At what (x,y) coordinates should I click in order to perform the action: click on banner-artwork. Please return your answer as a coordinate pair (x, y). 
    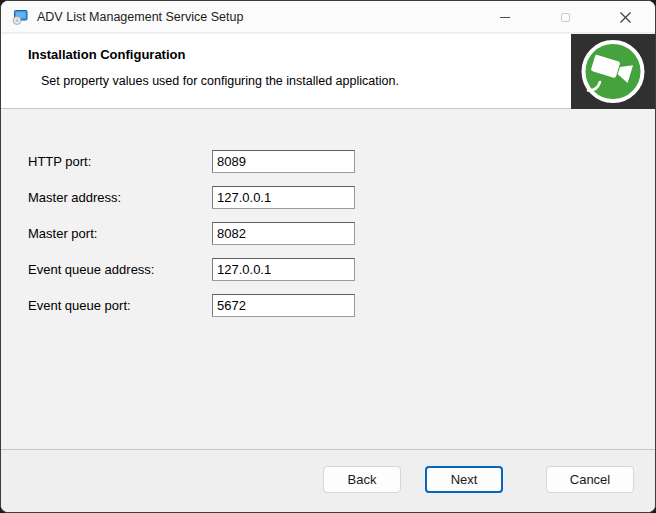
    Looking at the image, I should click on (613, 72).